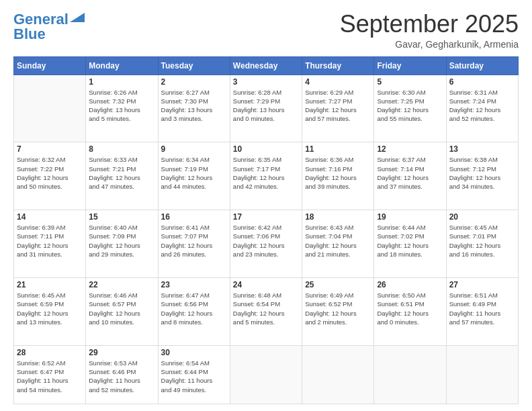 The width and height of the screenshot is (532, 411). Describe the element at coordinates (122, 375) in the screenshot. I see `table-row: 29Sunrise: 6:53 AMSunset: 6:46 PMDayligh…` at that location.